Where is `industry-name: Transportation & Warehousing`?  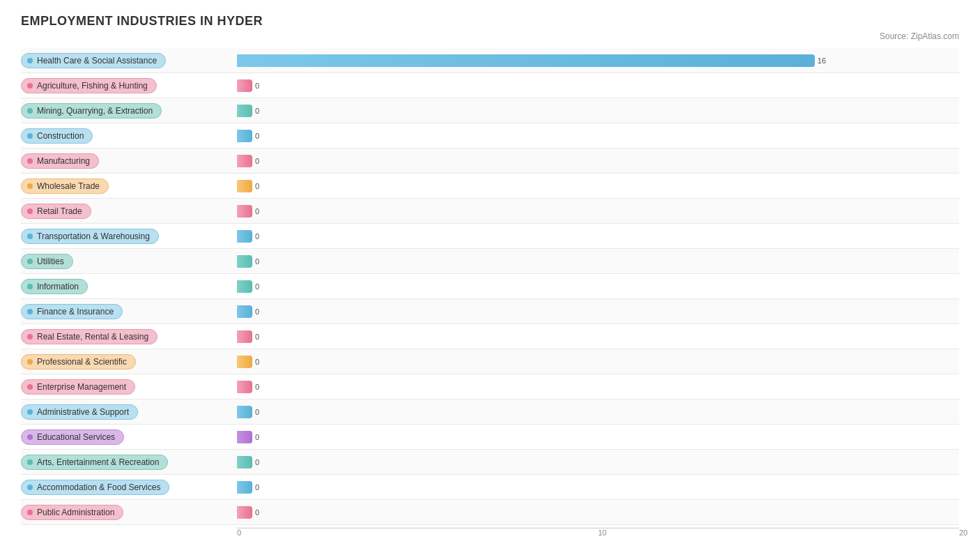
industry-name: Transportation & Warehousing is located at coordinates (93, 236).